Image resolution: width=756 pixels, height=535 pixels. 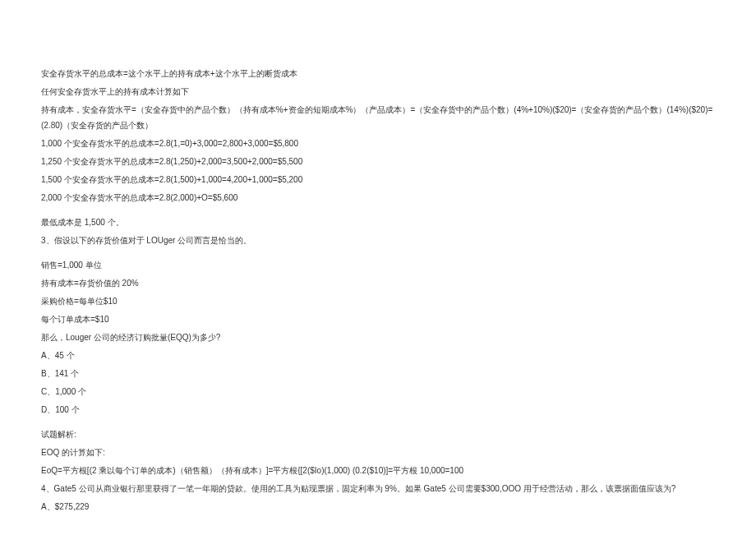 What do you see at coordinates (378, 355) in the screenshot?
I see `text-line: A、45 个` at bounding box center [378, 355].